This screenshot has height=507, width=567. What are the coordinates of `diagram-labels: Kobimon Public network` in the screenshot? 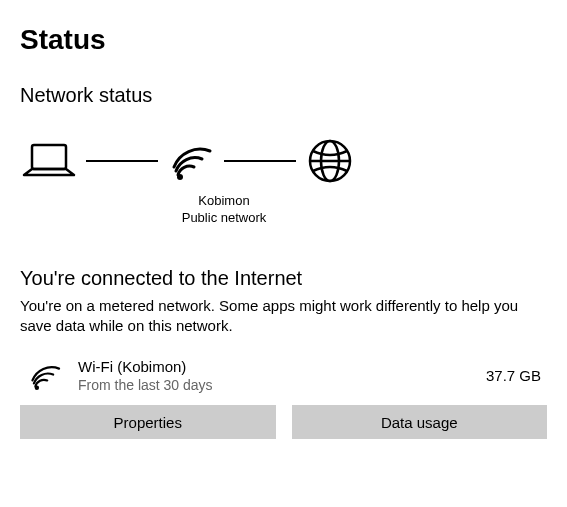 It's located at (224, 210).